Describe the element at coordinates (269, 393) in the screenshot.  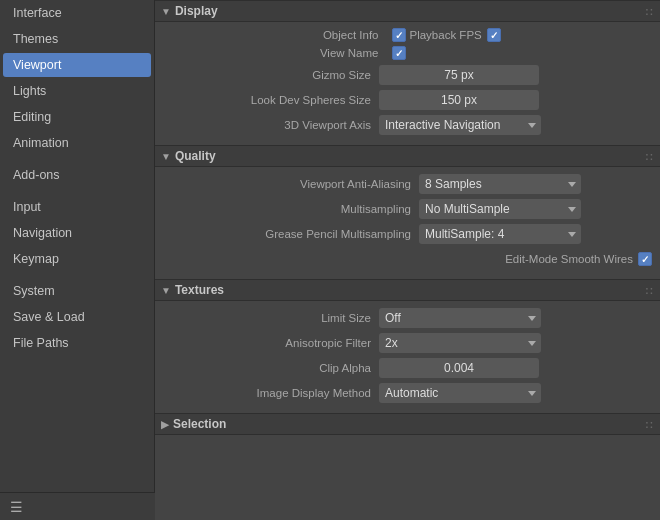
I see `image-display-label: Image Display Method` at that location.